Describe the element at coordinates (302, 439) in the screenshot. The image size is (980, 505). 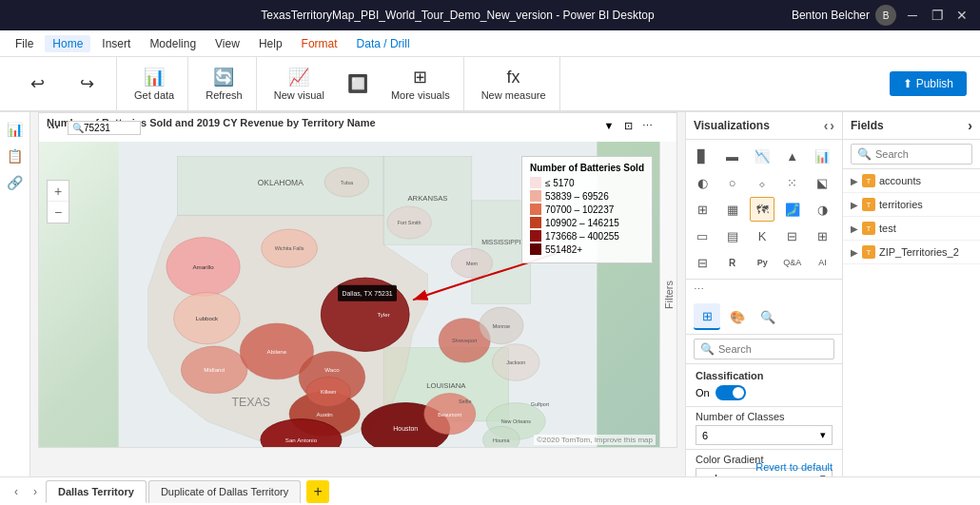
I see `svg-text: San Antonio` at that location.